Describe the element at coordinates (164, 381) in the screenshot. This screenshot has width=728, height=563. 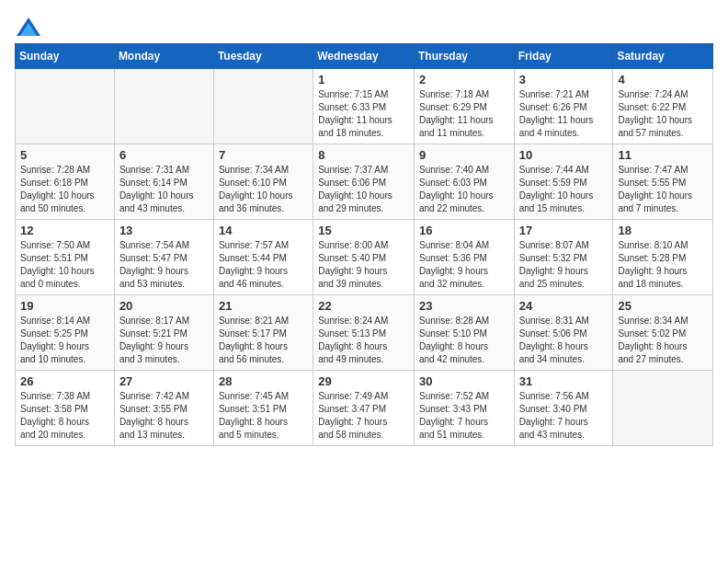
I see `day-number: 27` at that location.